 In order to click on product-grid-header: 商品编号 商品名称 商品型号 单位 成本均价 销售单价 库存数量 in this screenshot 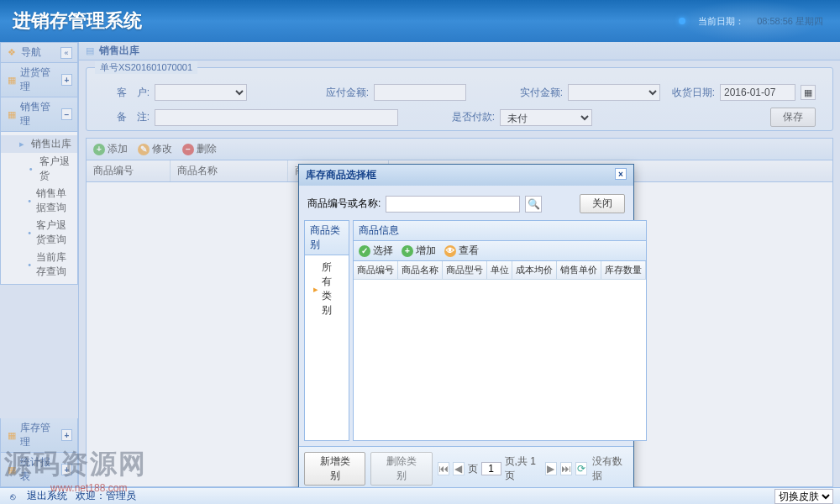, I will do `click(500, 270)`.